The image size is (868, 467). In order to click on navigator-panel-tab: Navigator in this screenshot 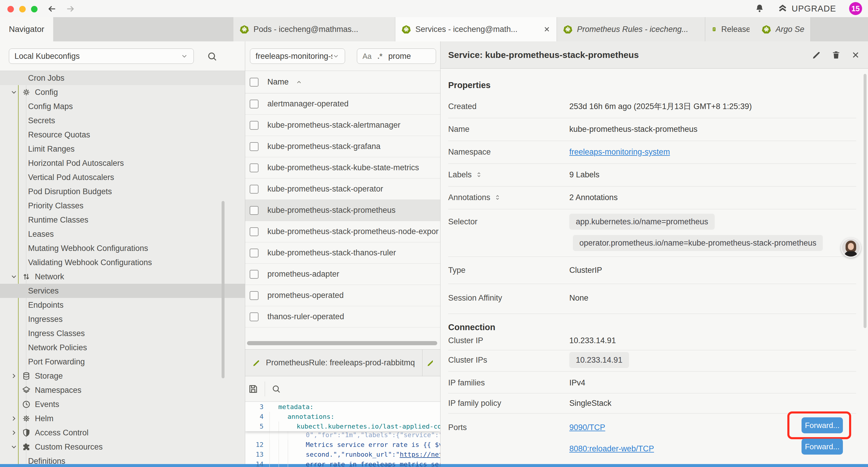, I will do `click(27, 29)`.